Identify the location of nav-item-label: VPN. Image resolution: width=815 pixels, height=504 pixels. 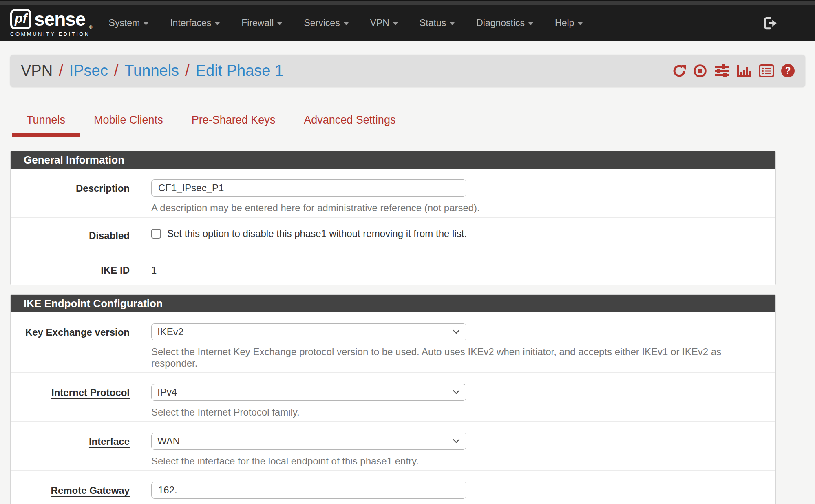
(380, 23).